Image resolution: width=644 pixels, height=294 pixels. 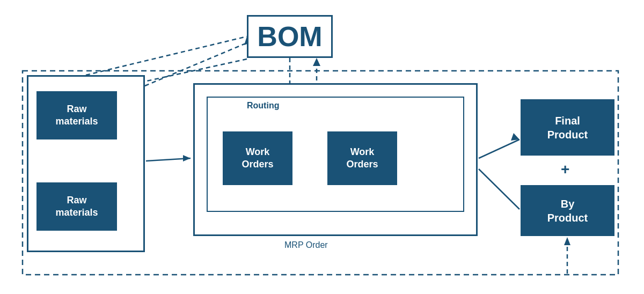 I want to click on work-orders-label-1: Work Orders, so click(x=258, y=159).